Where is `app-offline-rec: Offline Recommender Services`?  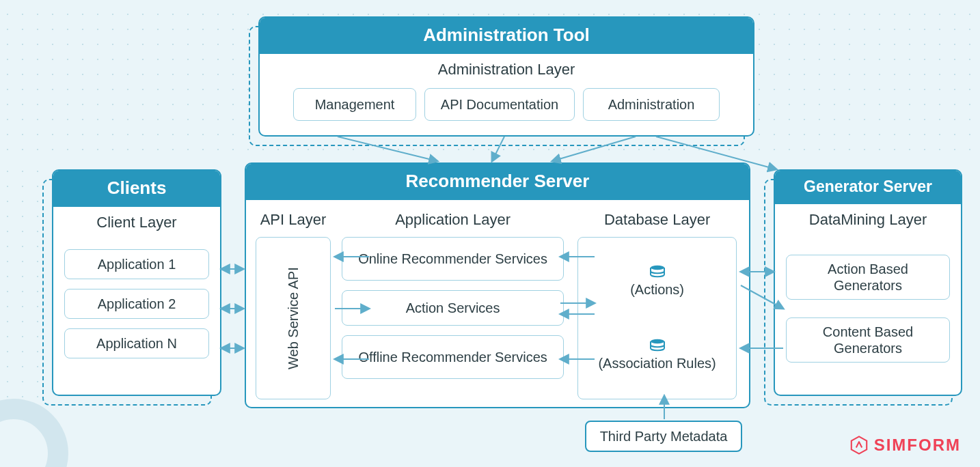 app-offline-rec: Offline Recommender Services is located at coordinates (452, 357).